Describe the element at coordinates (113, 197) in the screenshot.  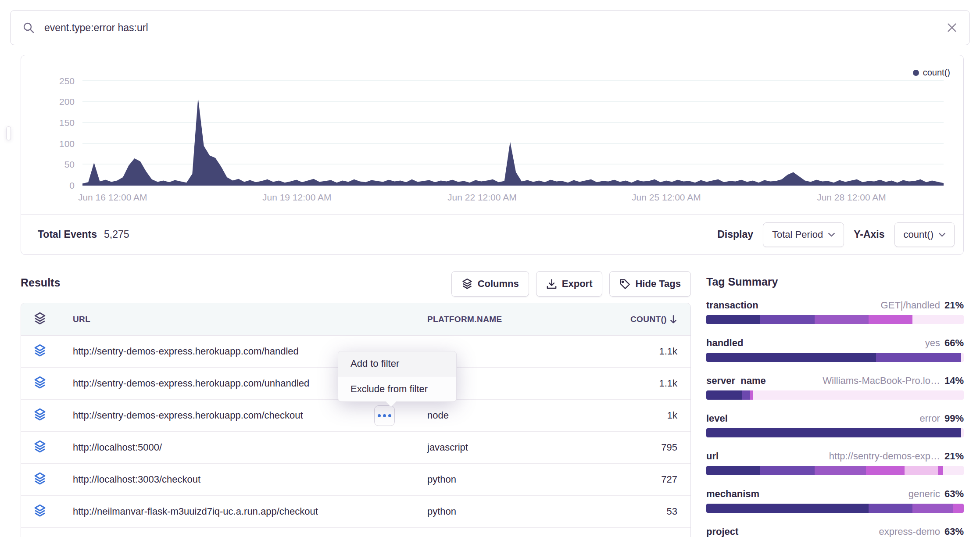
I see `x-axis-tick: Jun 16 12:00 AM` at that location.